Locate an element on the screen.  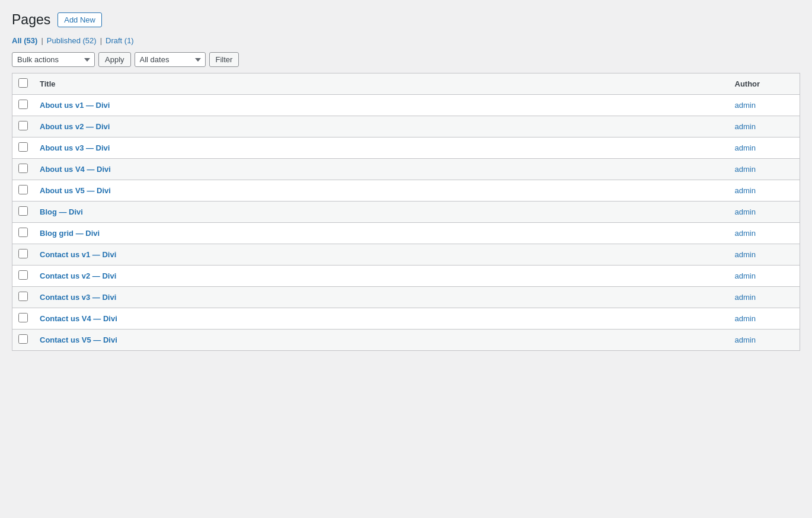
page-title: Pages is located at coordinates (31, 20).